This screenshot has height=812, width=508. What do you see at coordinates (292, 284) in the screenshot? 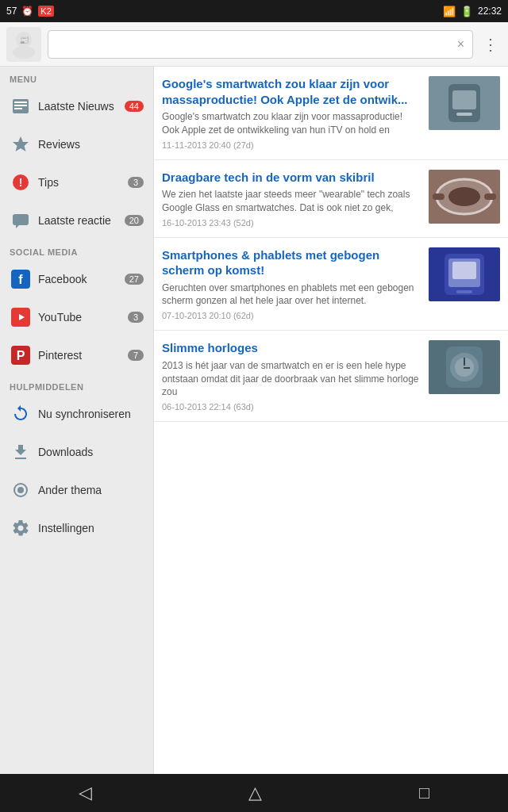
I see `article-3-text: Smartphones & phablets met gebogen scher…` at bounding box center [292, 284].